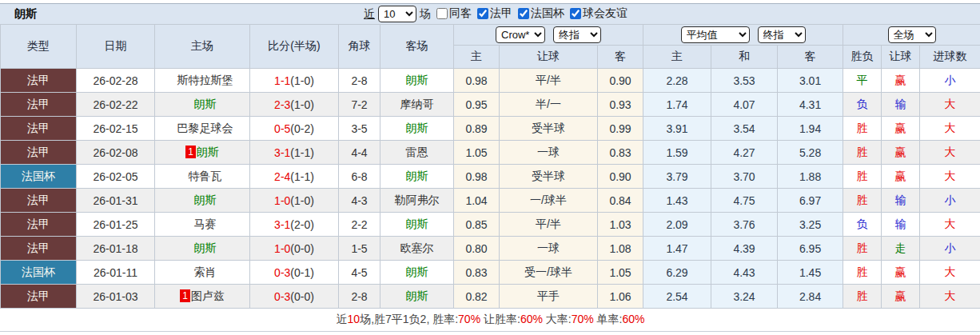 Image resolution: width=980 pixels, height=335 pixels. Describe the element at coordinates (678, 297) in the screenshot. I see `eu-home-odds: 2.54` at that location.